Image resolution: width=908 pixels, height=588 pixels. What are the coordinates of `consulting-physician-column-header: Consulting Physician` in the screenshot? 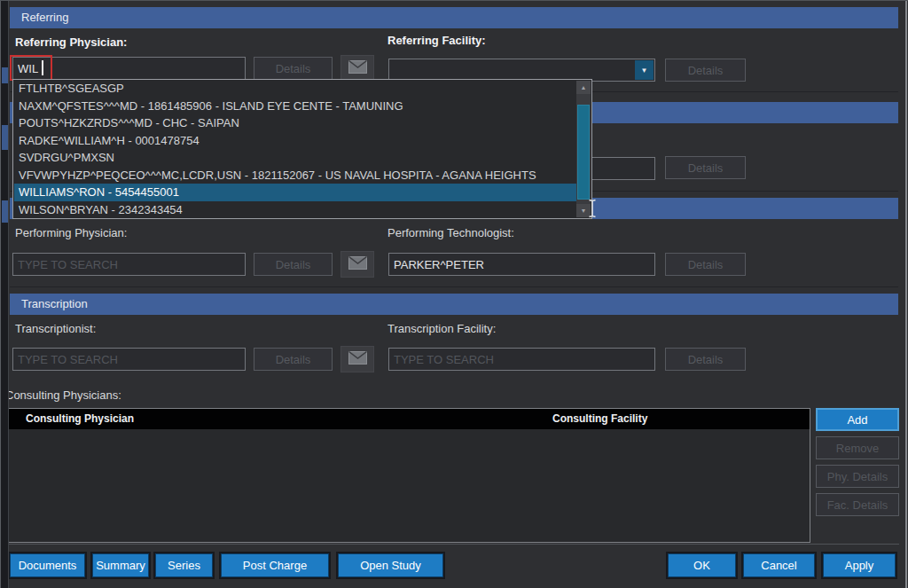 It's located at (80, 419).